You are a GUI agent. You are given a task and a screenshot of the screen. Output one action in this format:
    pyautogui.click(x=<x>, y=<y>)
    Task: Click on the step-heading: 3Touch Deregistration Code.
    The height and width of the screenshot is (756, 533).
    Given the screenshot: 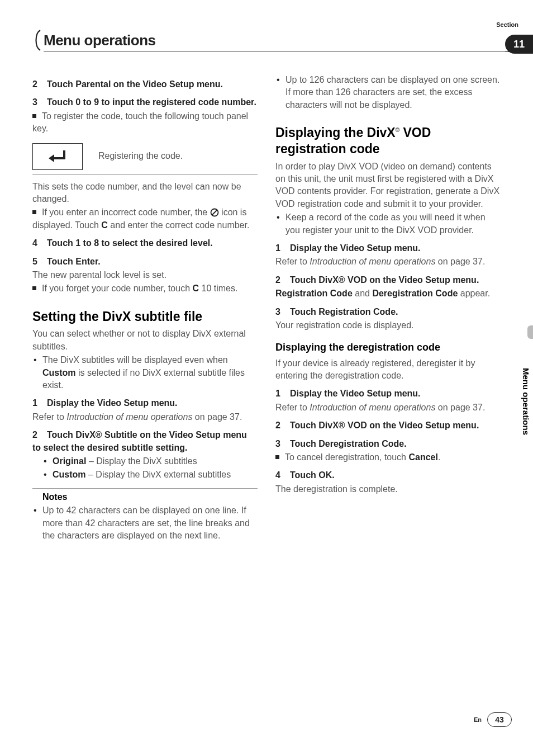 What is the action you would take?
    pyautogui.click(x=388, y=444)
    